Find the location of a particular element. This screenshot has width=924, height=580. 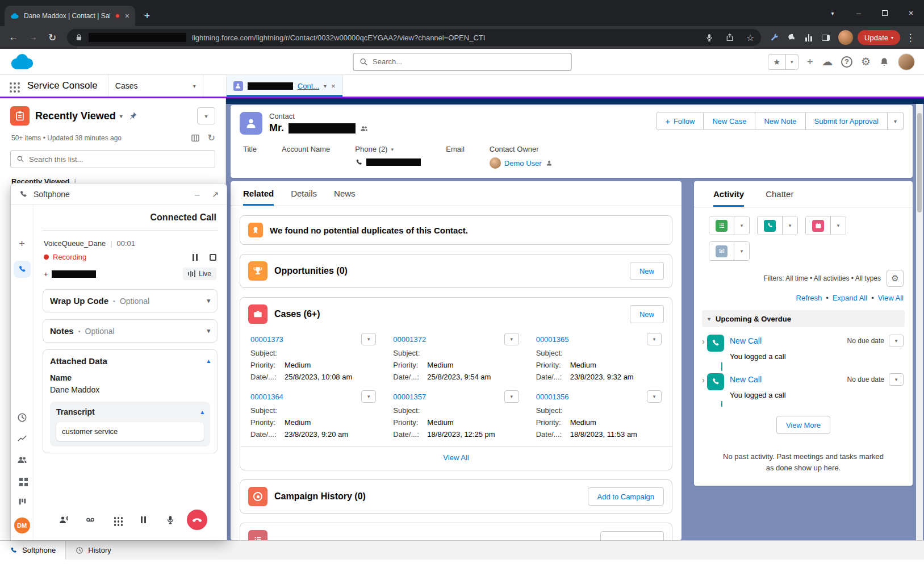

dialpad-button is located at coordinates (117, 520).